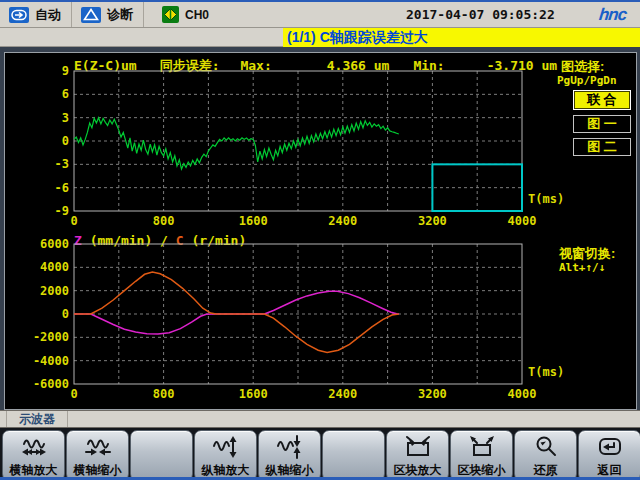 This screenshot has height=480, width=640. What do you see at coordinates (197, 15) in the screenshot?
I see `channel-label: CH0` at bounding box center [197, 15].